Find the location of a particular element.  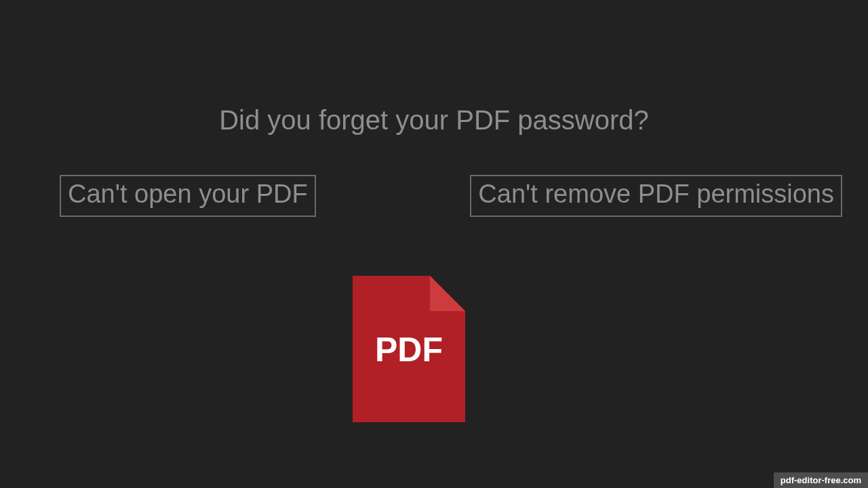

option-cant-remove-permissions: Can't remove PDF permissions is located at coordinates (656, 196).